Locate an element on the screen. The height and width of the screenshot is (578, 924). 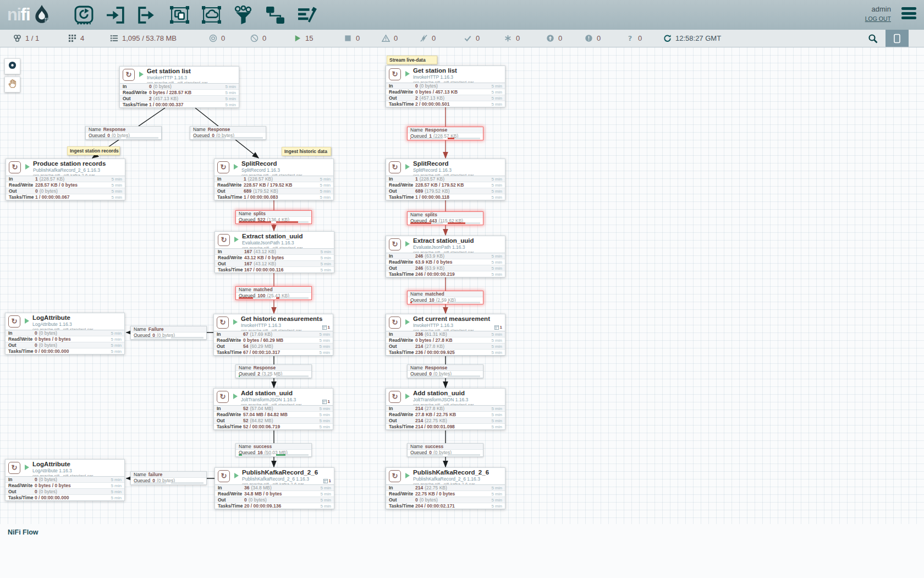
connection-label: Namefailure Queued0(0 bytes) is located at coordinates (168, 478).